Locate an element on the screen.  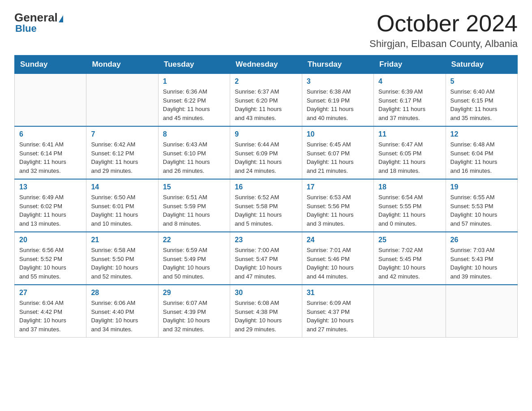
day-number: 9 is located at coordinates (266, 134).